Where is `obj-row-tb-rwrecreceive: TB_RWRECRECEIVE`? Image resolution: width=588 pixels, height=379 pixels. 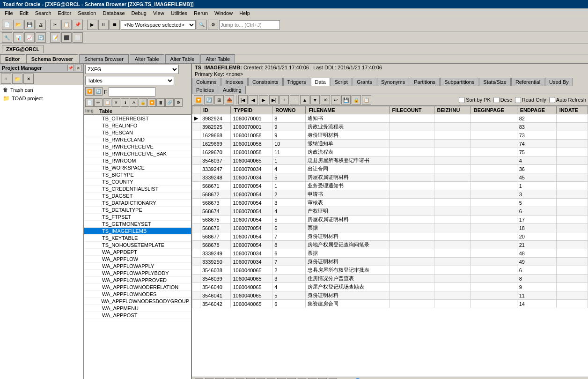
obj-row-tb-rwrecreceive: TB_RWRECRECEIVE is located at coordinates (138, 147).